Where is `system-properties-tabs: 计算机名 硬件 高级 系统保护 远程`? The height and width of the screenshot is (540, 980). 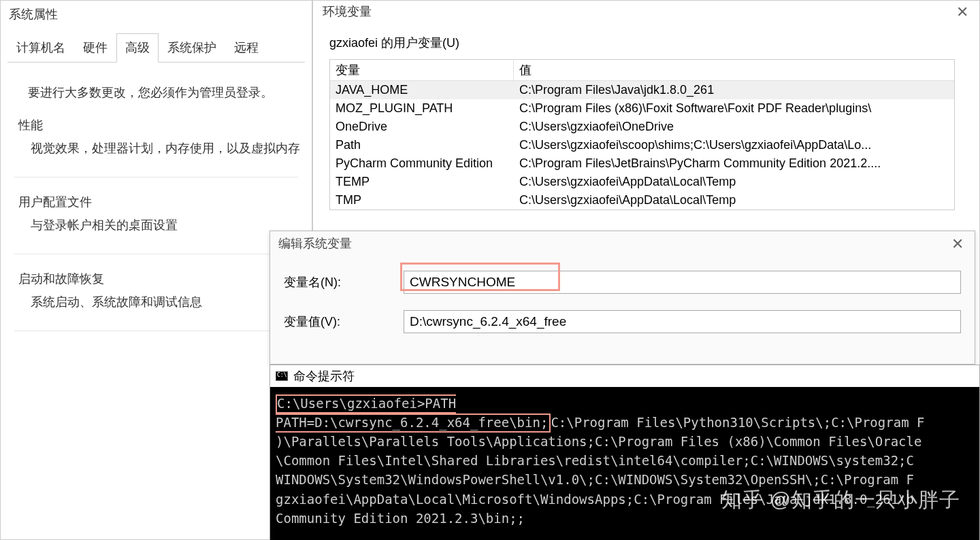
system-properties-tabs: 计算机名 硬件 高级 系统保护 远程 is located at coordinates (157, 48).